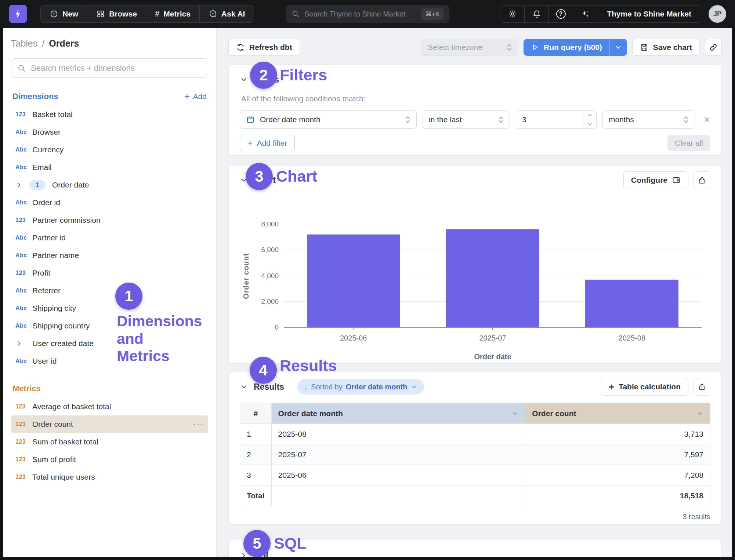  What do you see at coordinates (590, 124) in the screenshot?
I see `spinner-down-icon` at bounding box center [590, 124].